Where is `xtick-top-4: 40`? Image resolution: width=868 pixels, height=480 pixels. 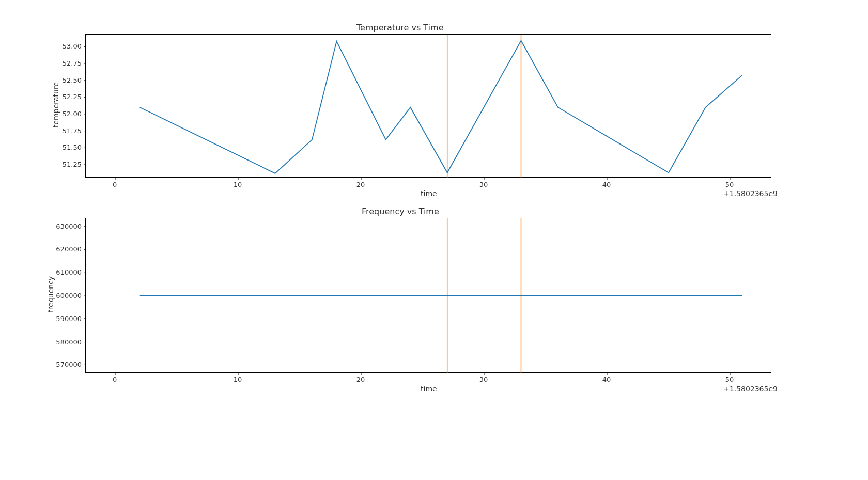
xtick-top-4: 40 is located at coordinates (607, 185).